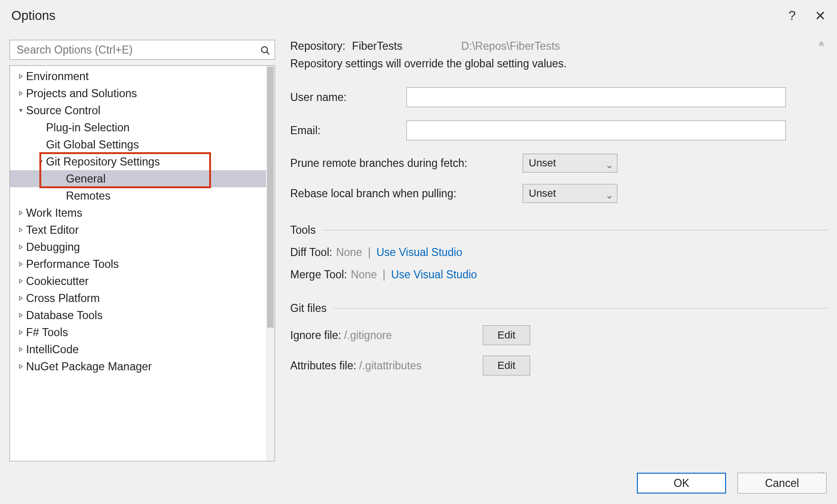 The width and height of the screenshot is (837, 504). What do you see at coordinates (138, 298) in the screenshot?
I see `tree-item: Cross Platform` at bounding box center [138, 298].